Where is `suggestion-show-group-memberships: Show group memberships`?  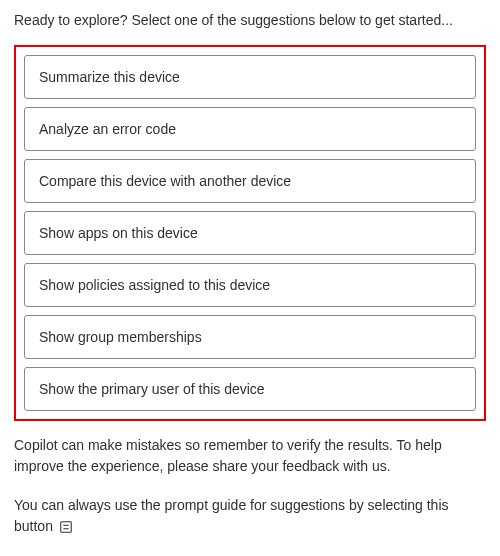 suggestion-show-group-memberships: Show group memberships is located at coordinates (250, 337).